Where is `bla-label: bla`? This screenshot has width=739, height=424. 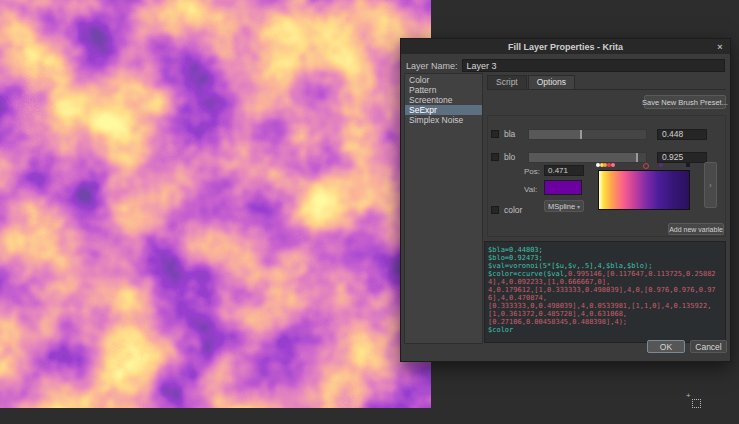
bla-label: bla is located at coordinates (516, 134).